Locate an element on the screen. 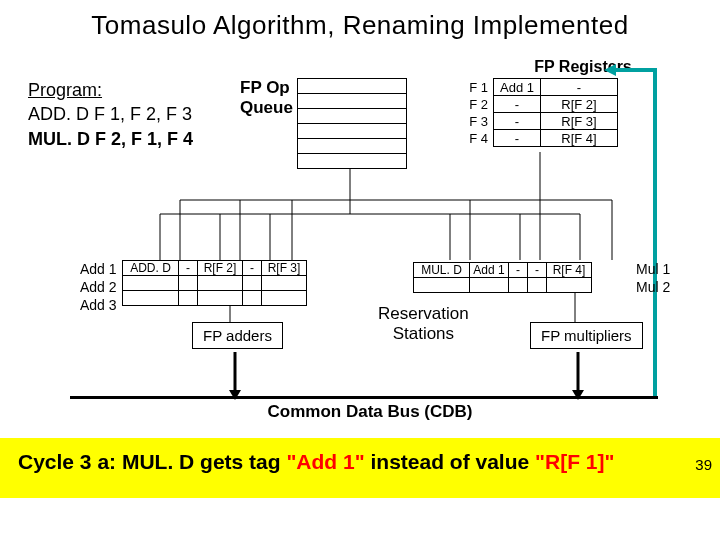 Image resolution: width=720 pixels, height=540 pixels. program-heading: Program: is located at coordinates (110, 90).